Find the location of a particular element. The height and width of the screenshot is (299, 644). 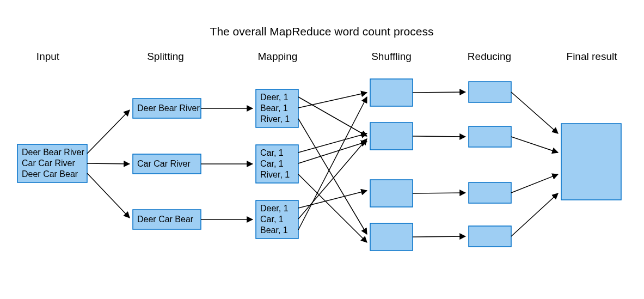

map-2-1: Car, 1 is located at coordinates (272, 219).